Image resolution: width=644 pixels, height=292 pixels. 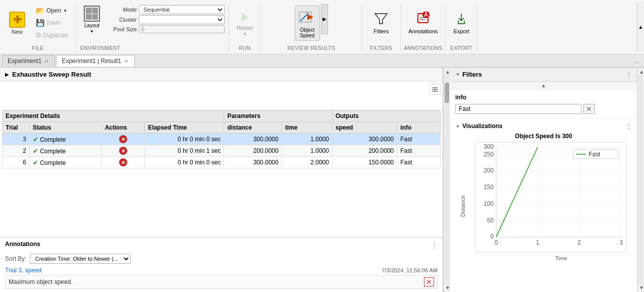 I want to click on cell-trial: 6, so click(x=16, y=162).